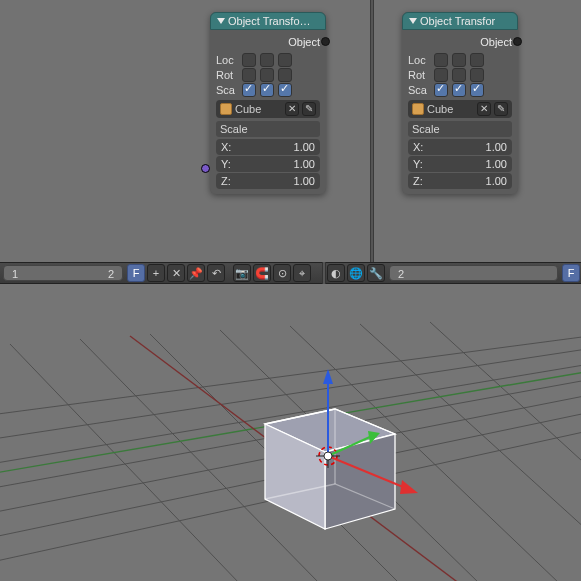 The height and width of the screenshot is (581, 581). I want to click on shading-icon: ◐, so click(336, 273).